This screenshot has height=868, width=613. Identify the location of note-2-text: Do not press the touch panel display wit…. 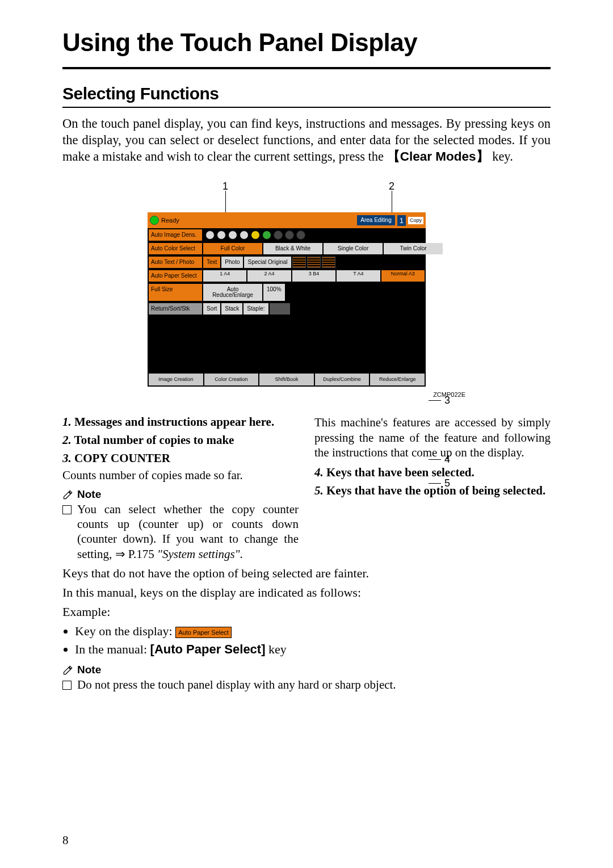
(314, 685).